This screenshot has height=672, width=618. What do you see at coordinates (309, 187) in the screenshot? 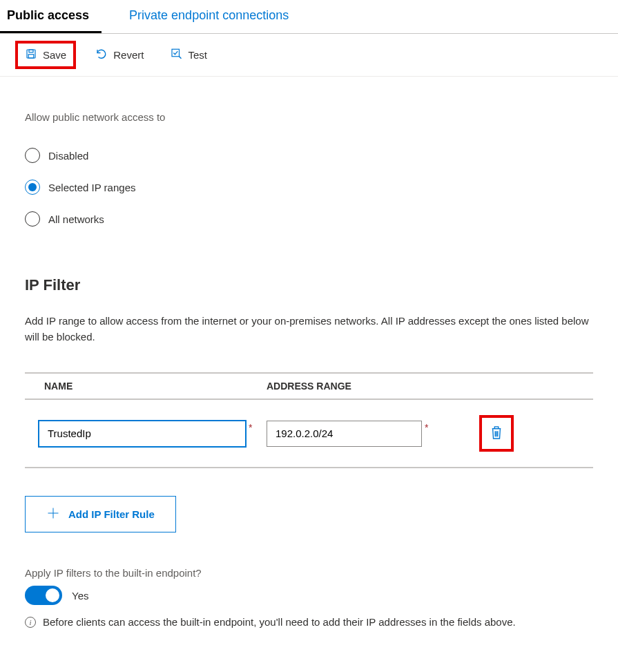
I see `access-radio-group: Disabled Selected IP ranges All networks` at bounding box center [309, 187].